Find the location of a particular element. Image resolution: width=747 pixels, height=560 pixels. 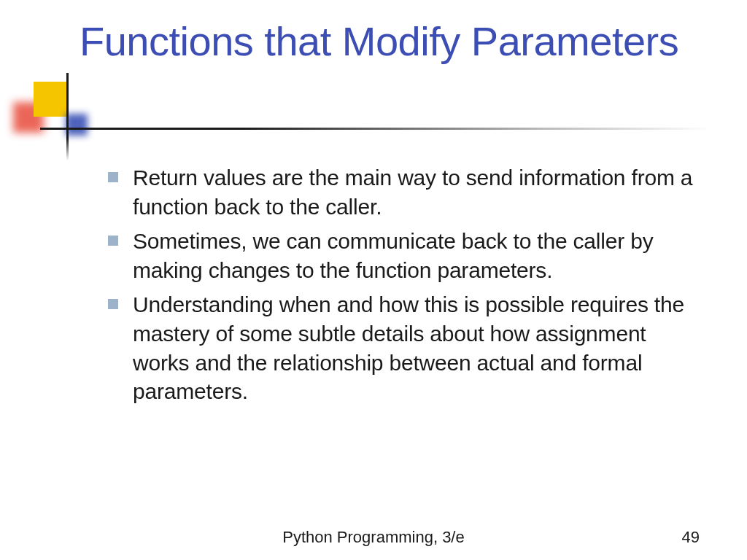

footer-text: Python Programming, 3/e is located at coordinates (374, 537).